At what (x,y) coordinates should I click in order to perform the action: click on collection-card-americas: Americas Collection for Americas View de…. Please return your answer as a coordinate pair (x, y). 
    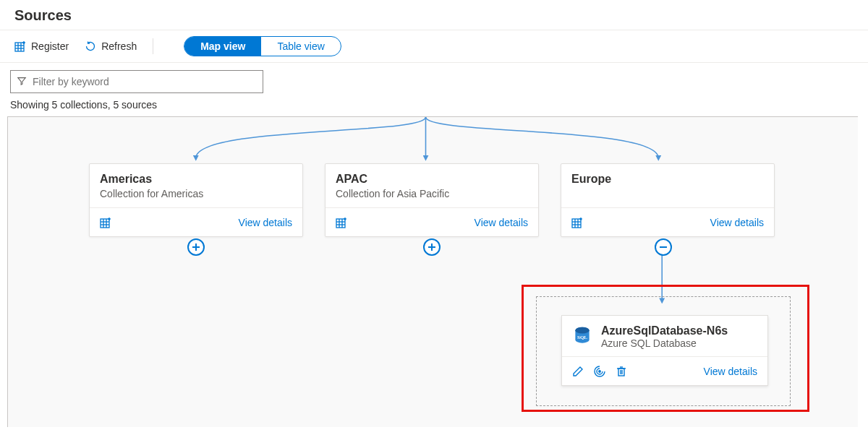
    Looking at the image, I should click on (196, 200).